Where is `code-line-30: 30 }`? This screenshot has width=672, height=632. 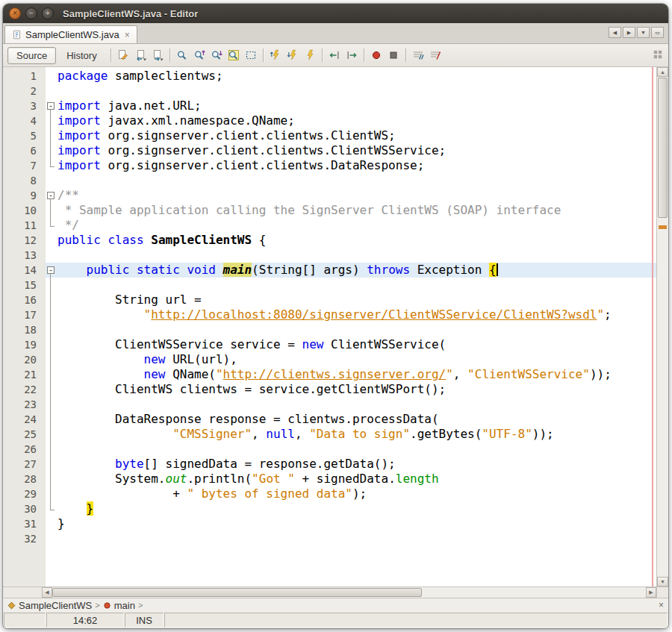 code-line-30: 30 } is located at coordinates (330, 509).